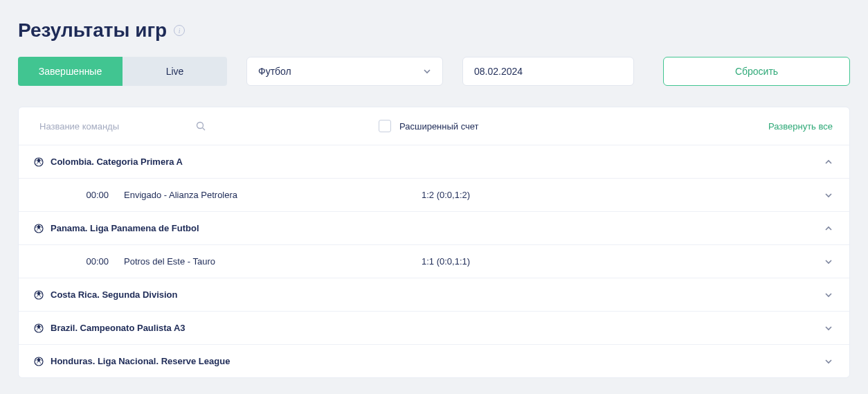  Describe the element at coordinates (429, 126) in the screenshot. I see `extended-score-toggle: Расширенный счет` at that location.